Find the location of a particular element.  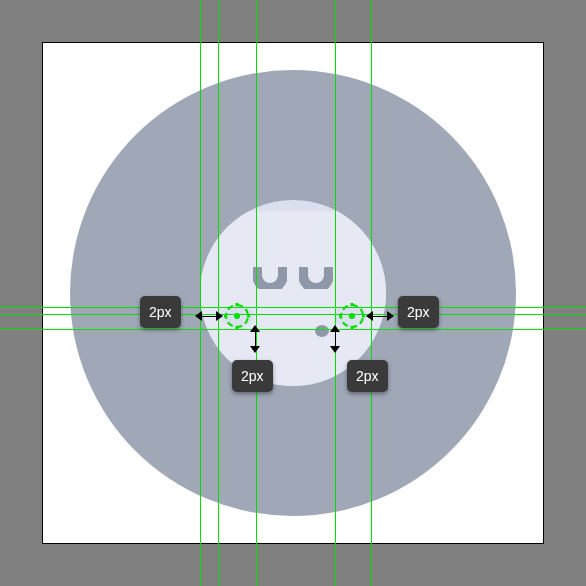

face-eye-right is located at coordinates (316, 278).